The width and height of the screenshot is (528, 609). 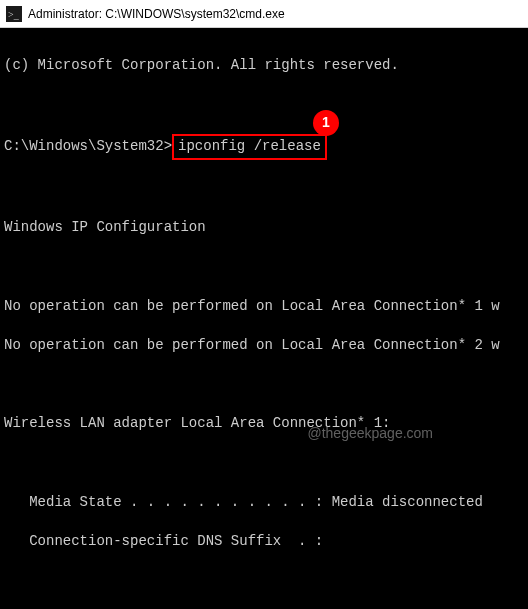 What do you see at coordinates (156, 14) in the screenshot?
I see `window-title: Administrator: C:\WINDOWS\system32\cmd.e…` at bounding box center [156, 14].